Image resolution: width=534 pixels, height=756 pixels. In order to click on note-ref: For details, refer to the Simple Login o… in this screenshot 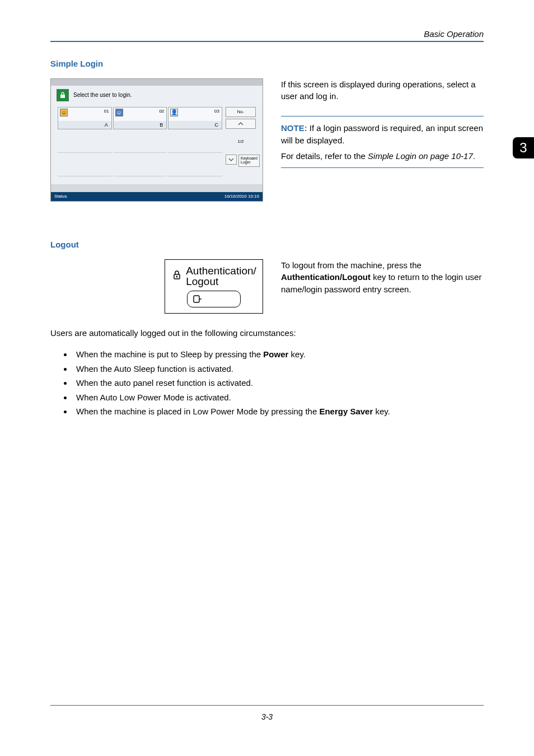, I will do `click(382, 156)`.